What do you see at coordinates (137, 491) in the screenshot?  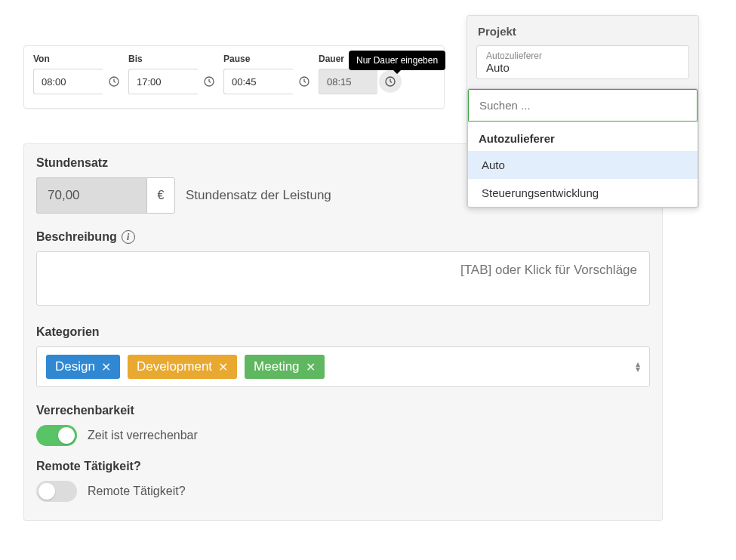 I see `remote-text: Remote Tätigkeit?` at bounding box center [137, 491].